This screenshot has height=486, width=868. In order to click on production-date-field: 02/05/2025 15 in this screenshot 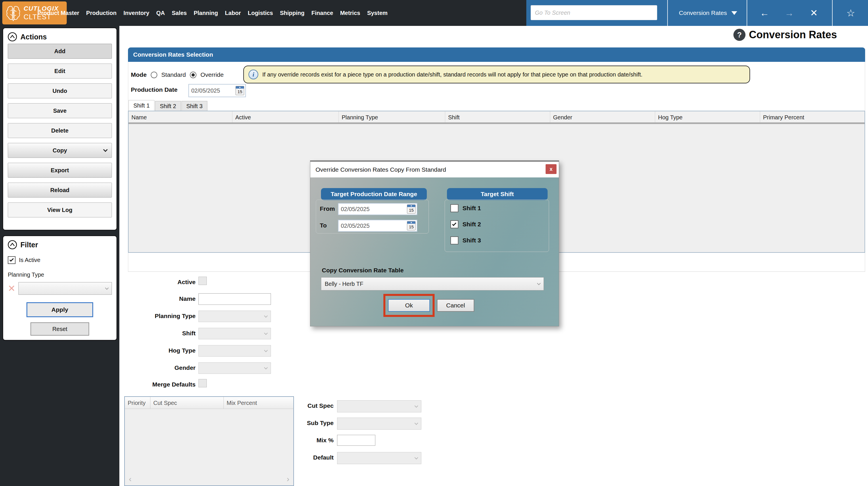, I will do `click(217, 90)`.